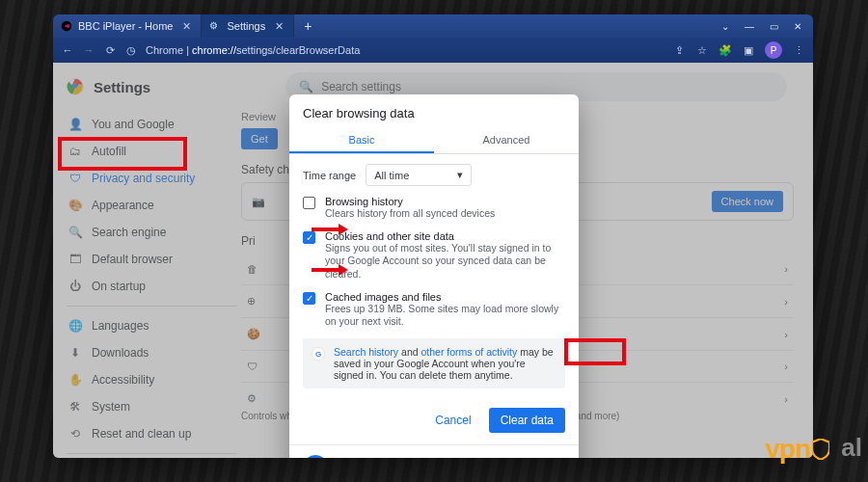 This screenshot has height=482, width=868. I want to click on present-icon: ▣, so click(748, 50).